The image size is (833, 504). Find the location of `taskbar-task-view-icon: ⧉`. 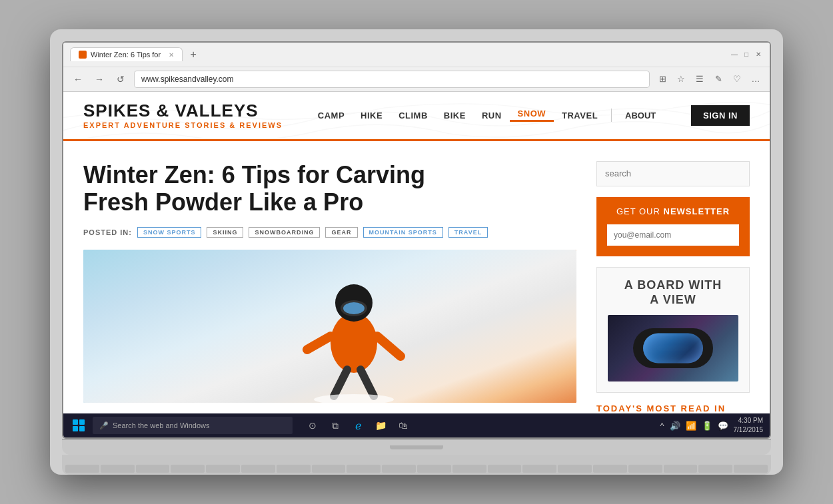

taskbar-task-view-icon: ⧉ is located at coordinates (335, 425).